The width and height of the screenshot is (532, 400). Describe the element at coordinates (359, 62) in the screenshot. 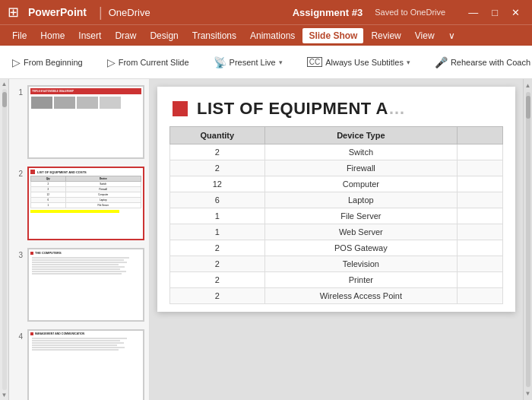

I see `always-subtitles-button: CC Always Use Subtitles ▾` at that location.